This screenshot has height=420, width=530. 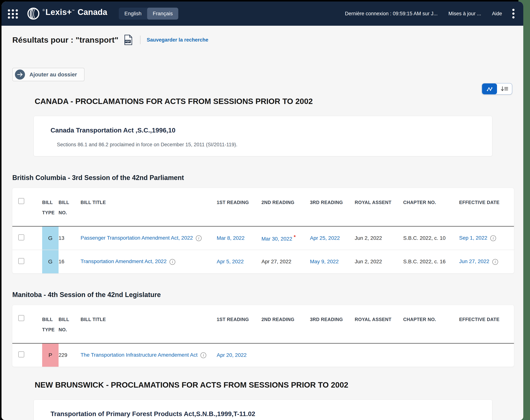 What do you see at coordinates (431, 262) in the screenshot?
I see `chapter-no: S.B.C. 2022, c. 16` at bounding box center [431, 262].